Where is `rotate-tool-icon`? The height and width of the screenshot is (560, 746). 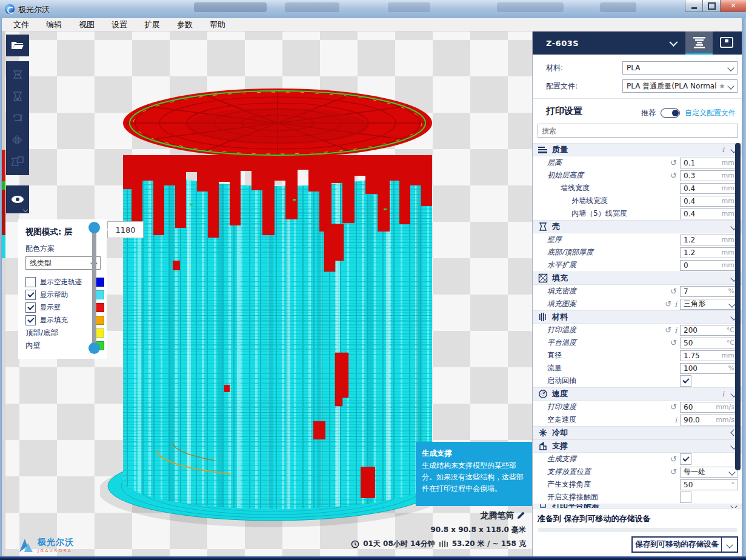
rotate-tool-icon is located at coordinates (18, 118).